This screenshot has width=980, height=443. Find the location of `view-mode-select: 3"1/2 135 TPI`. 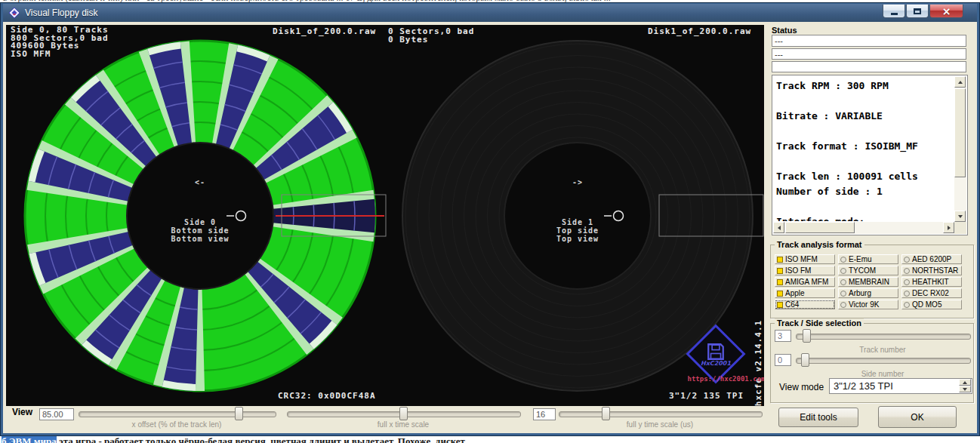

view-mode-select: 3"1/2 135 TPI is located at coordinates (901, 386).